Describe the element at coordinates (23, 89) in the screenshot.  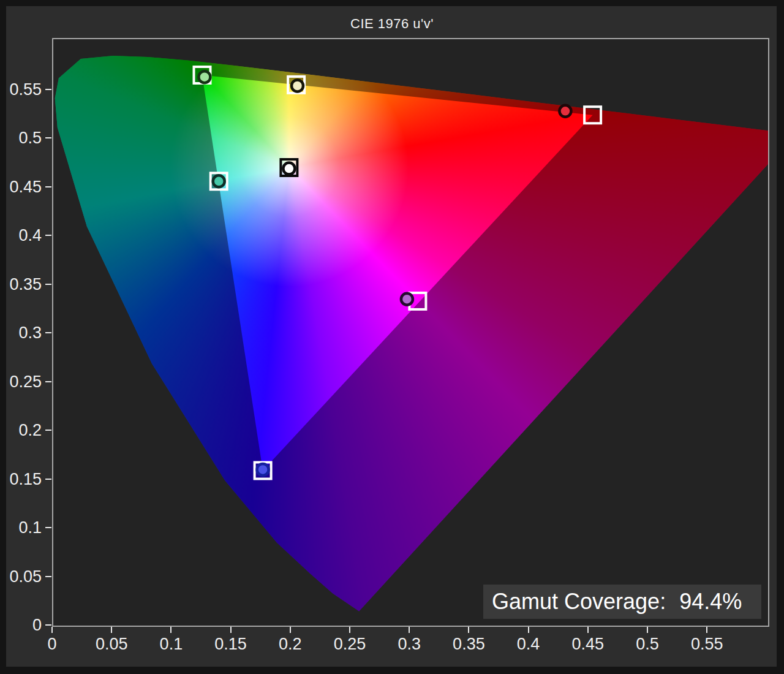
I see `y-axis-tick-label: 0.55` at that location.